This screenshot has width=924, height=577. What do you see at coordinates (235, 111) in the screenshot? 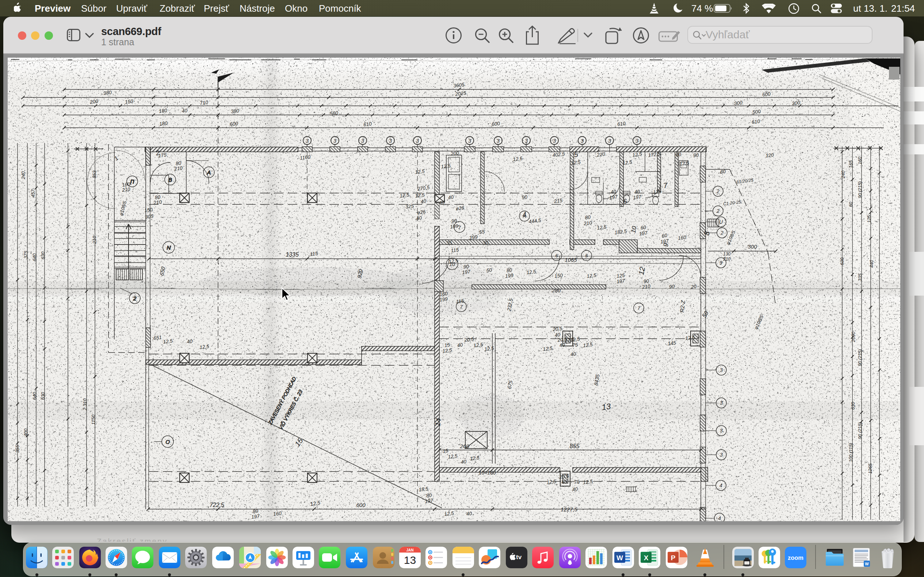
I see `svg-text: 380` at bounding box center [235, 111].